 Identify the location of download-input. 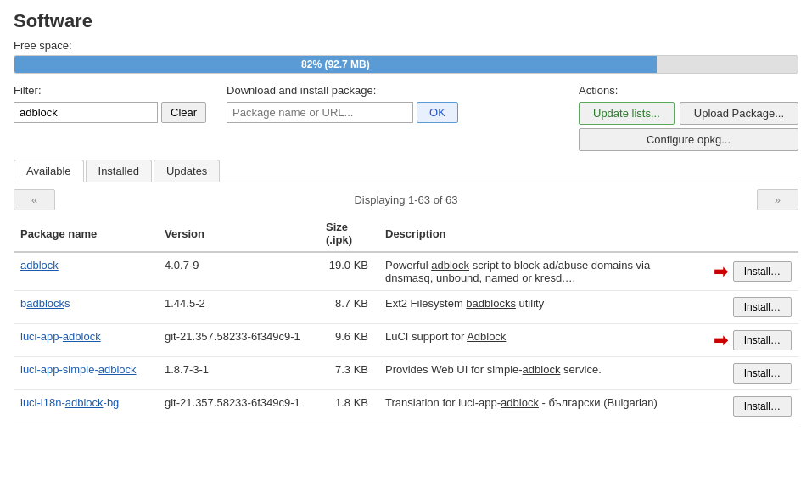
(320, 112).